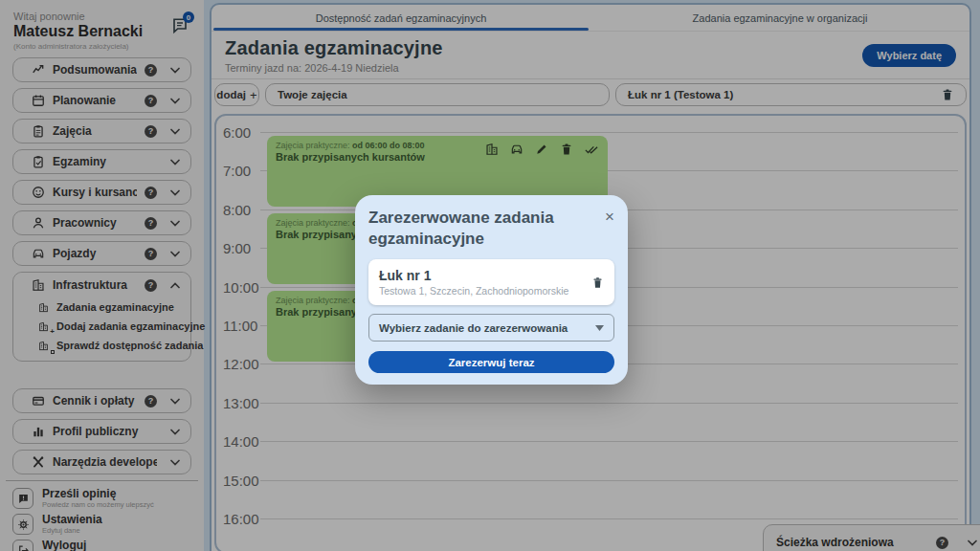  Describe the element at coordinates (610, 216) in the screenshot. I see `close-icon: ×` at that location.